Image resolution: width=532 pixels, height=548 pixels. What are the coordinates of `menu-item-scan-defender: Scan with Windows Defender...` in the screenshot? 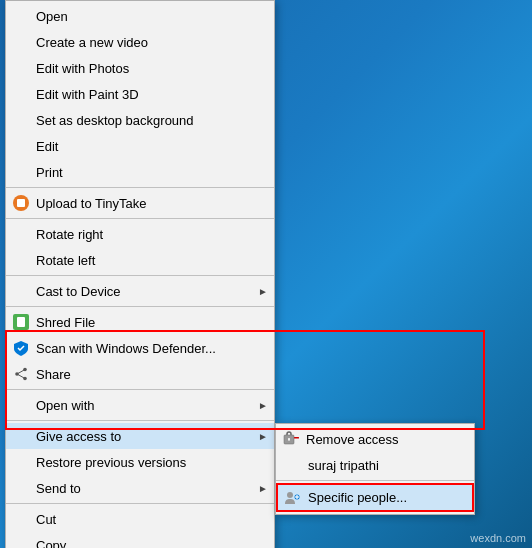 It's located at (140, 348).